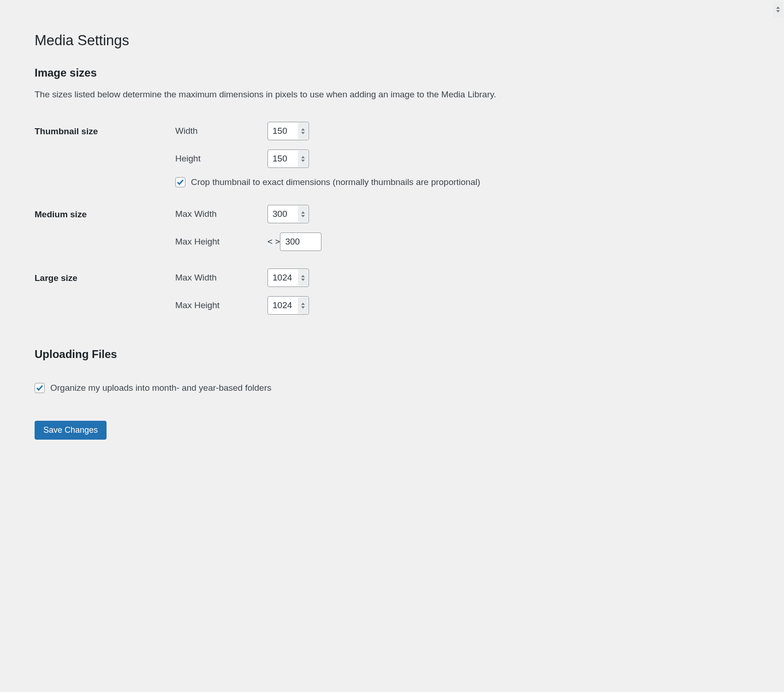 This screenshot has height=692, width=784. Describe the element at coordinates (336, 182) in the screenshot. I see `thumbnail-crop-label: Crop thumbnail to exact dimensions (norm…` at that location.